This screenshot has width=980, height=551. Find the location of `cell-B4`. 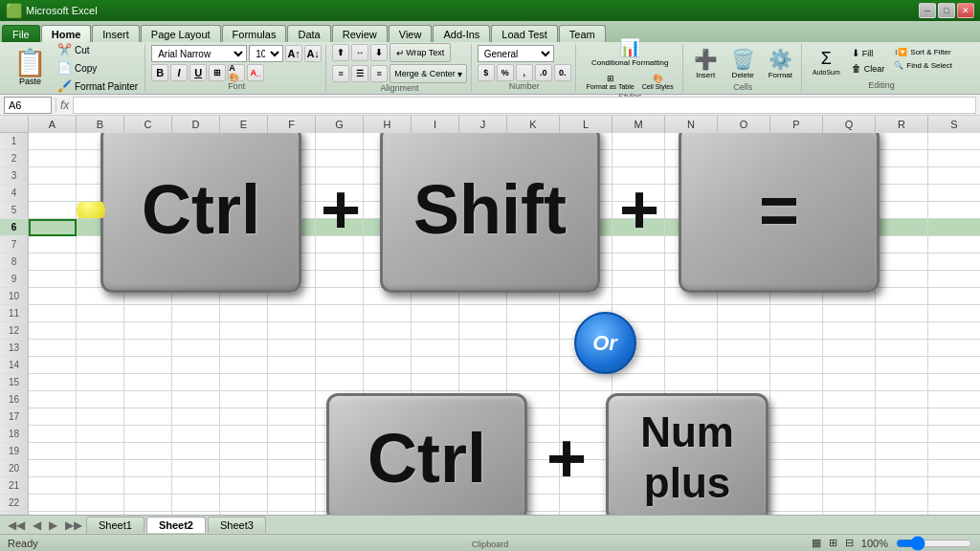

cell-B4 is located at coordinates (100, 193).